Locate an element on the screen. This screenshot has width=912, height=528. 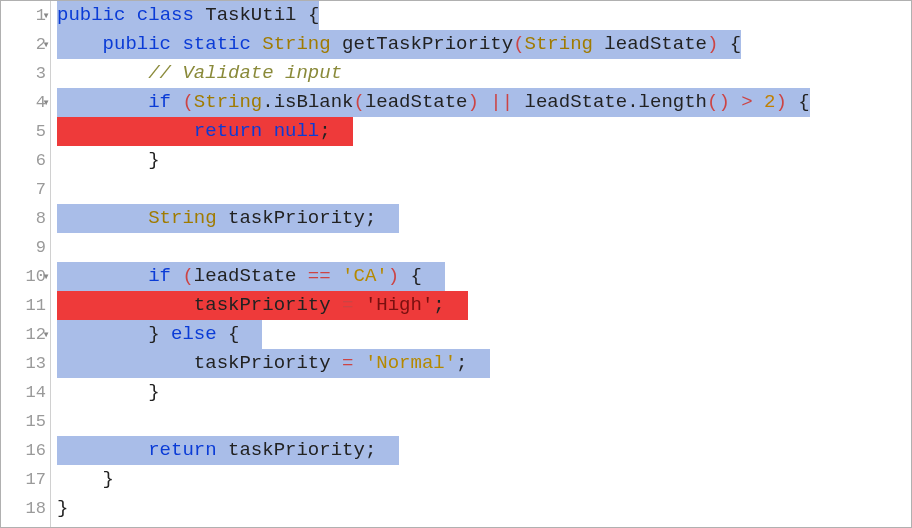
code-line: public static String getTaskPriority(Str… is located at coordinates (484, 44).